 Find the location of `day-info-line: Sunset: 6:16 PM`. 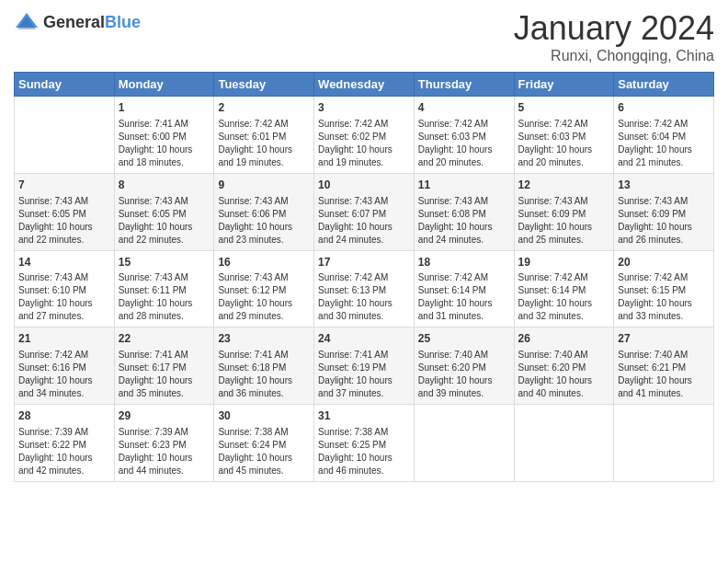

day-info-line: Sunset: 6:16 PM is located at coordinates (64, 368).